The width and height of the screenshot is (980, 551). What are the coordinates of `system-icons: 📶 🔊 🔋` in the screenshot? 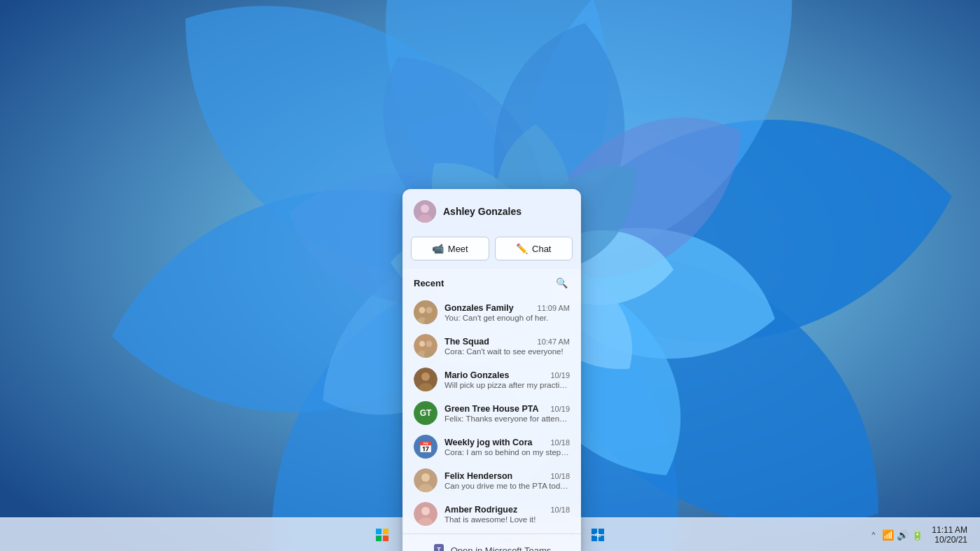 It's located at (903, 535).